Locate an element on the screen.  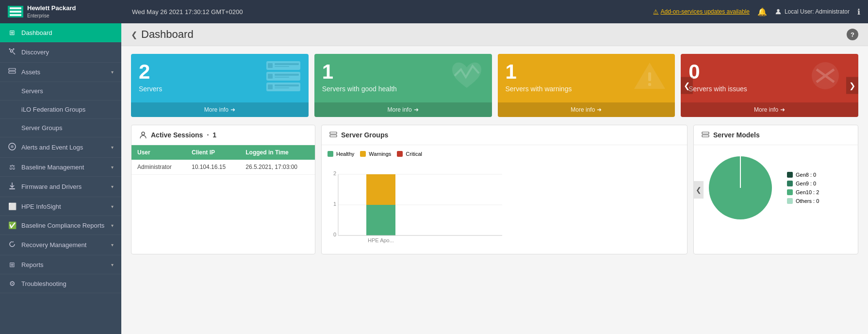
sidebar-item-ilo-federation: iLO Federation Groups is located at coordinates (61, 110).